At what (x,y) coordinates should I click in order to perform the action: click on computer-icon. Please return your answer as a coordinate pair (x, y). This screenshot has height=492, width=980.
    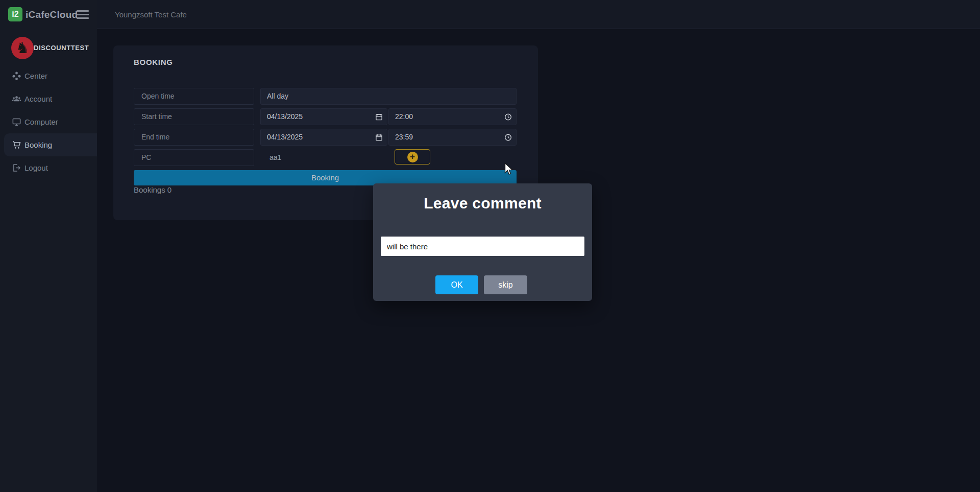
    Looking at the image, I should click on (16, 122).